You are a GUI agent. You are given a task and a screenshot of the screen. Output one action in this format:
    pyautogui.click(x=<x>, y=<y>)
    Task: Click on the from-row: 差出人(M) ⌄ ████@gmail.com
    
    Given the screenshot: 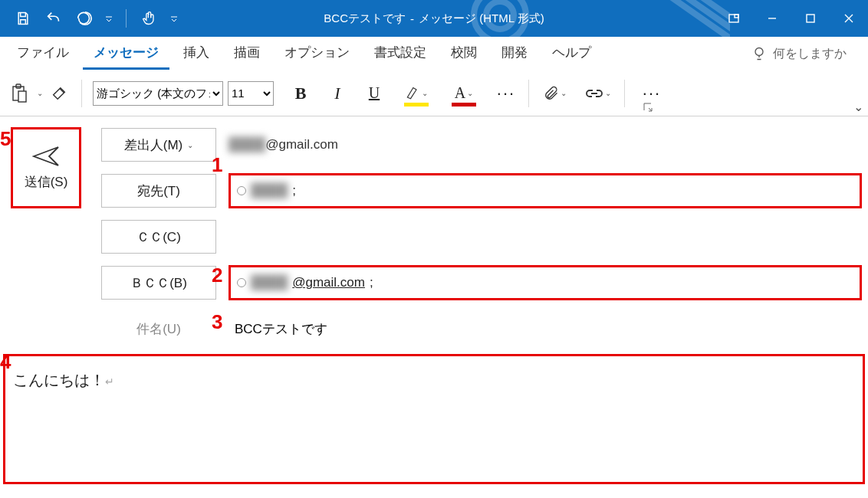 What is the action you would take?
    pyautogui.click(x=482, y=145)
    